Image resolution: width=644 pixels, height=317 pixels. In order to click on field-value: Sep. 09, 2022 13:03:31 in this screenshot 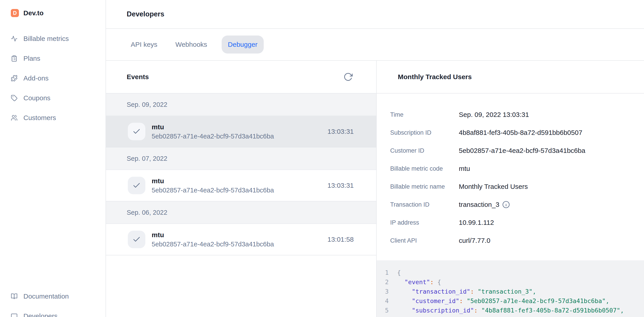, I will do `click(494, 115)`.